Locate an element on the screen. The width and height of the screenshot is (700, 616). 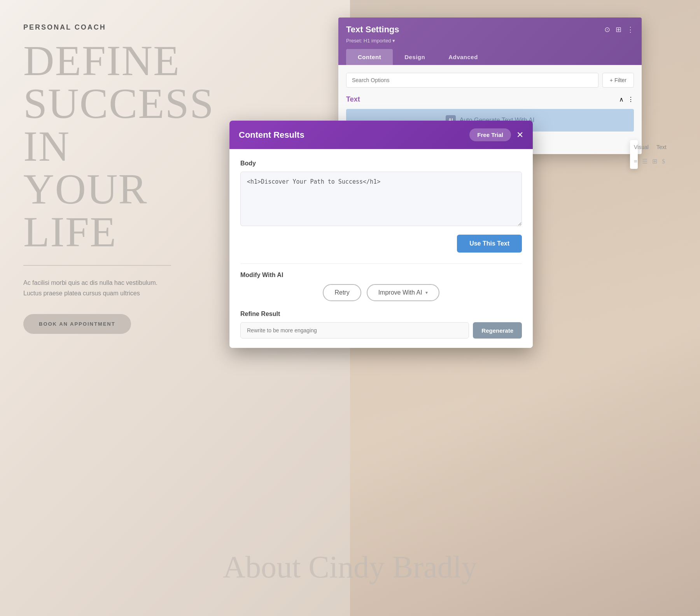
refine-input-row: Regenerate is located at coordinates (381, 330).